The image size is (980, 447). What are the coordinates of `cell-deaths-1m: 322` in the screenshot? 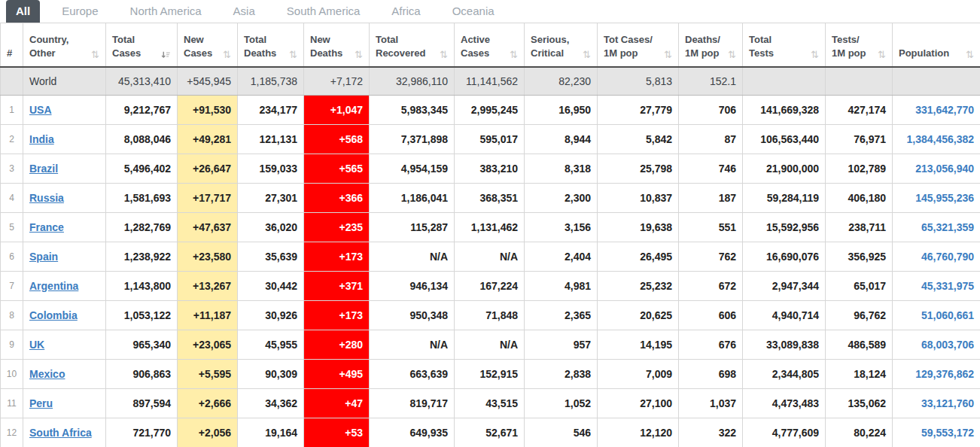 It's located at (711, 432).